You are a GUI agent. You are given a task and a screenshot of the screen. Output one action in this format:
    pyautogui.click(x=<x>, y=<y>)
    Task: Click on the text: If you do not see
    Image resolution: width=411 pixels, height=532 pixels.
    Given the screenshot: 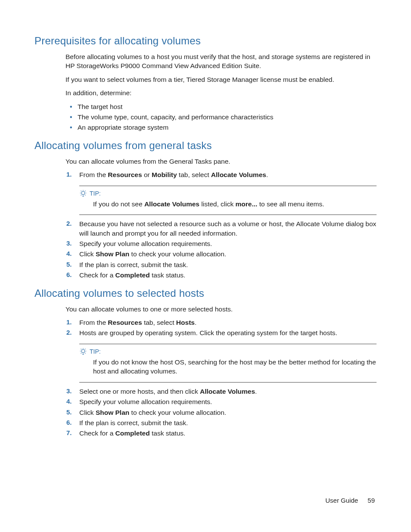 What is the action you would take?
    pyautogui.click(x=119, y=204)
    